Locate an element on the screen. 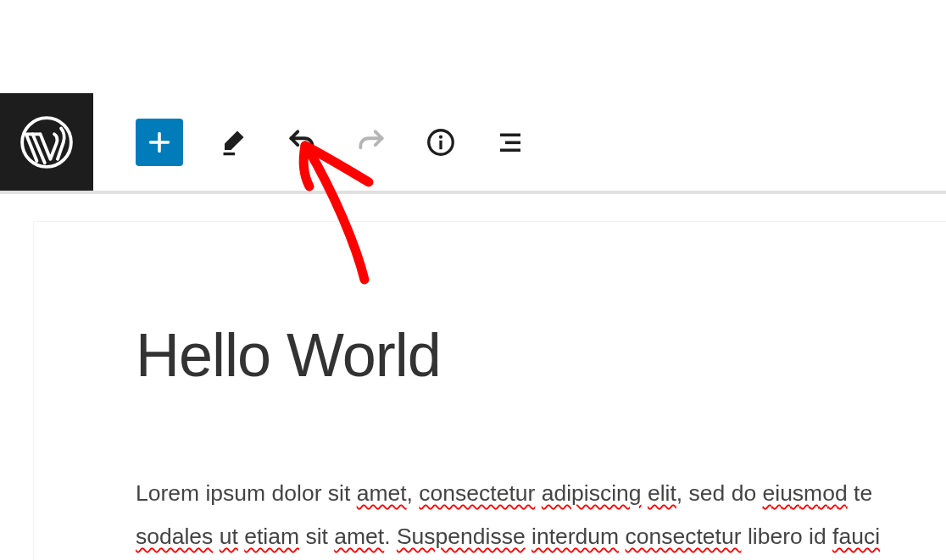 The image size is (946, 560). spell-error: etiam is located at coordinates (271, 536).